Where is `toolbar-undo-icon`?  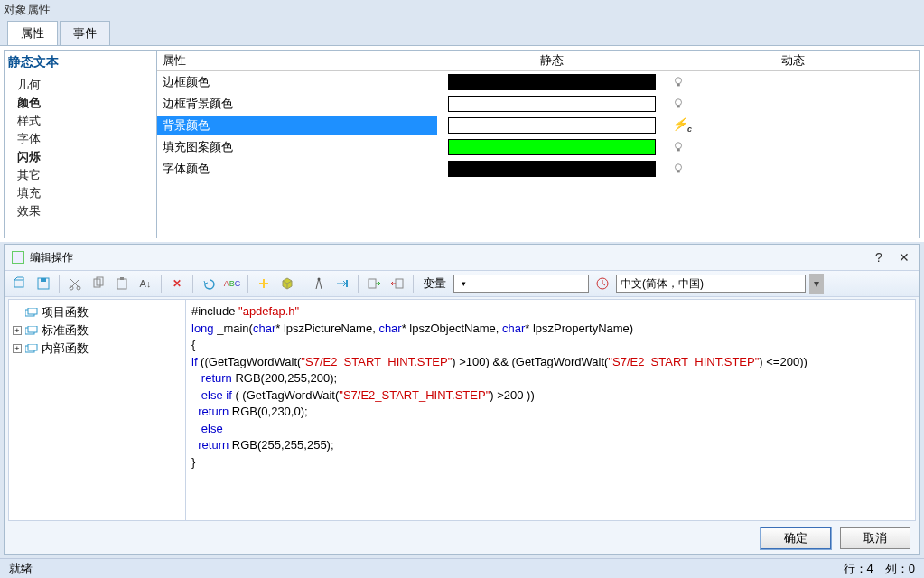
toolbar-undo-icon is located at coordinates (209, 284).